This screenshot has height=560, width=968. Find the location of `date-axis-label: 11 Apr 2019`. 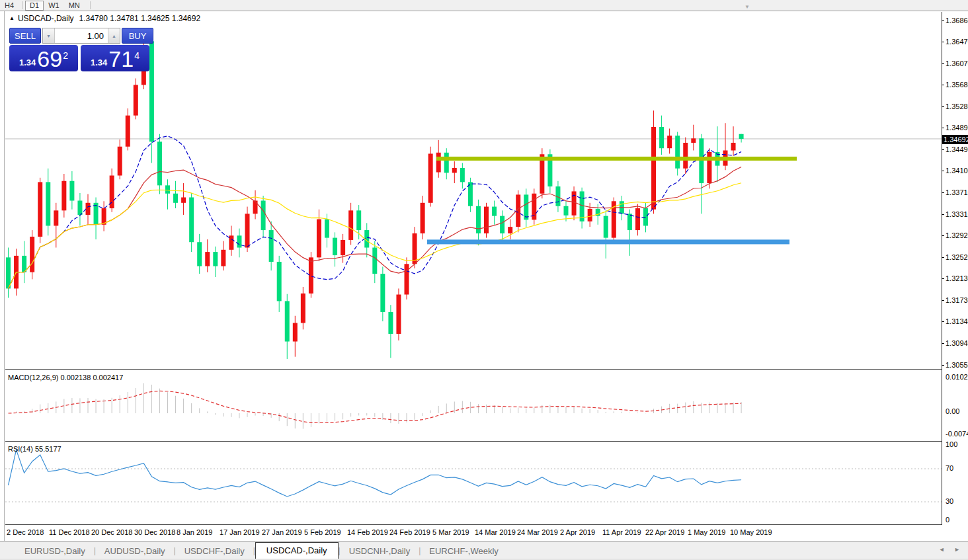

date-axis-label: 11 Apr 2019 is located at coordinates (622, 532).